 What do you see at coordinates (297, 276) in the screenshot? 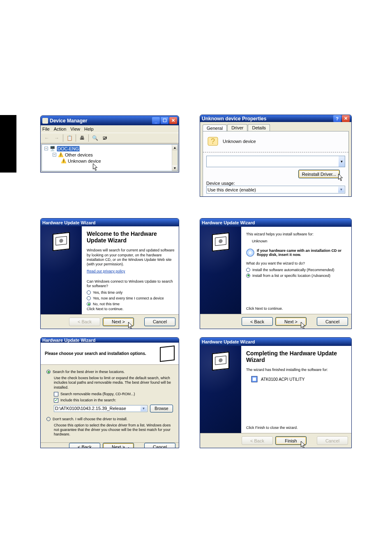
I see `radio-advanced: Install from a list or specific location…` at bounding box center [297, 276].